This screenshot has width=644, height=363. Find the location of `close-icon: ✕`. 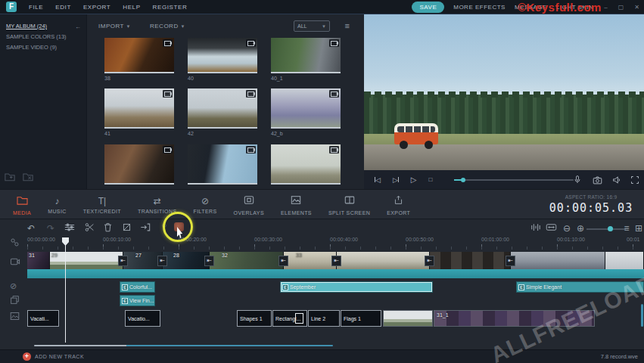

close-icon: ✕ is located at coordinates (637, 8).